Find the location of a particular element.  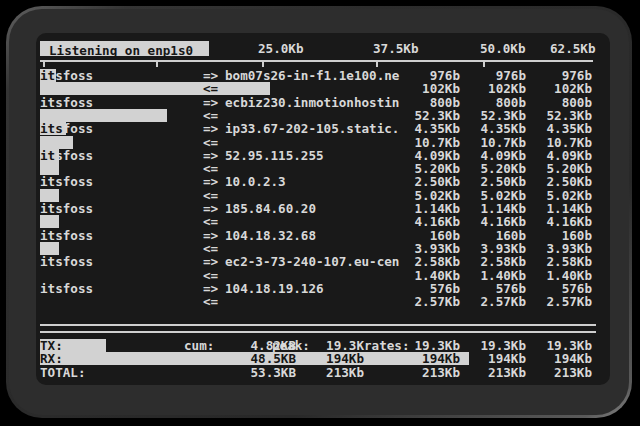

rx-rate-c3: 3.93Kb is located at coordinates (564, 248).